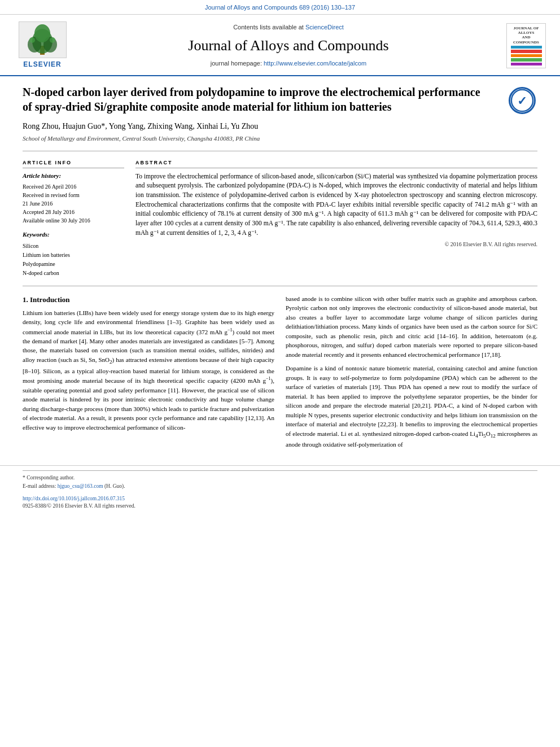 This screenshot has width=560, height=747. Describe the element at coordinates (73, 235) in the screenshot. I see `keywords-label: Keywords:` at that location.